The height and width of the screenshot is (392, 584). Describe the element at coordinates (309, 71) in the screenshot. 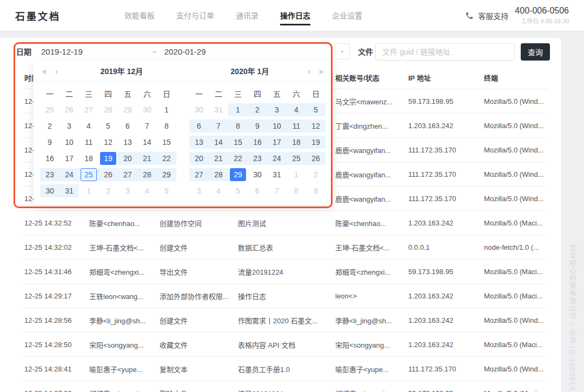

I see `next-month-icon: ›` at that location.